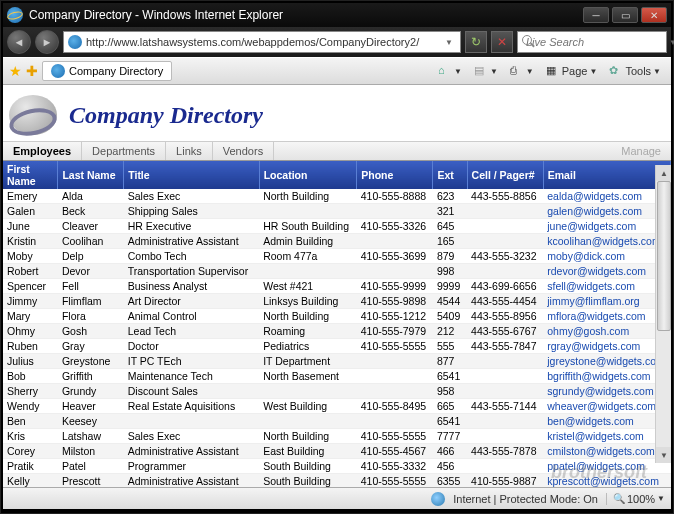 The height and width of the screenshot is (514, 674). I want to click on table-row: EmeryAldaSales ExecNorth Building410-555…, so click(337, 196).